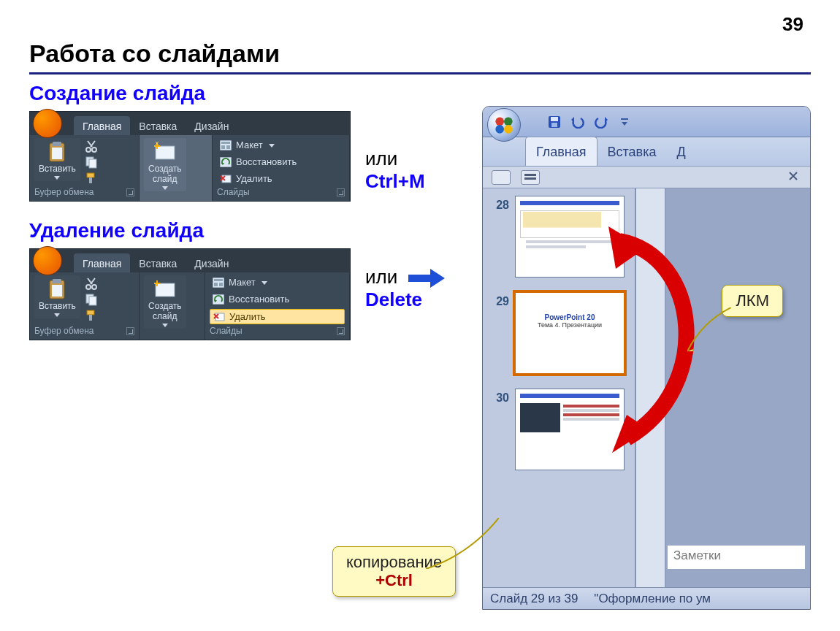 The height and width of the screenshot is (631, 840). Describe the element at coordinates (501, 177) in the screenshot. I see `slides-view-button` at that location.